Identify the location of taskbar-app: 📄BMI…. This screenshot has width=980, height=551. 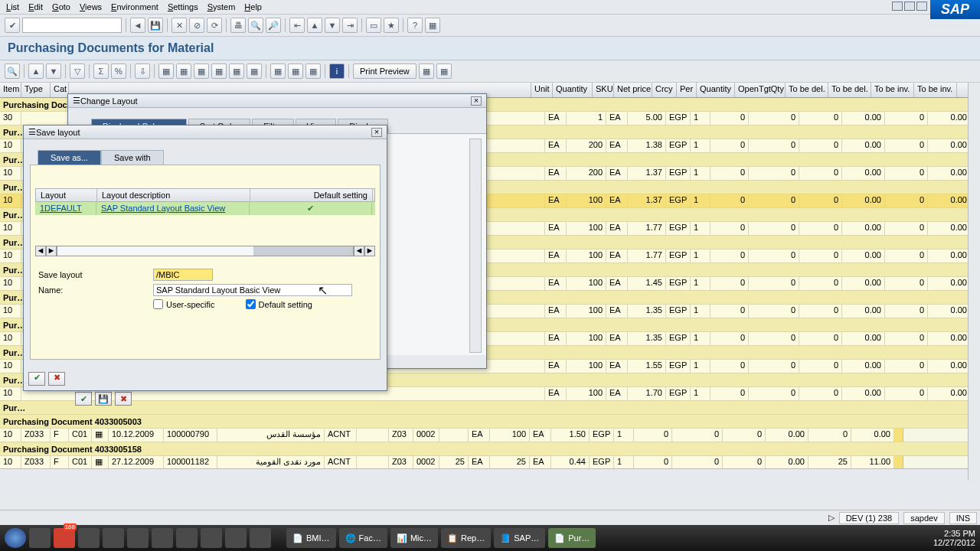
(311, 538).